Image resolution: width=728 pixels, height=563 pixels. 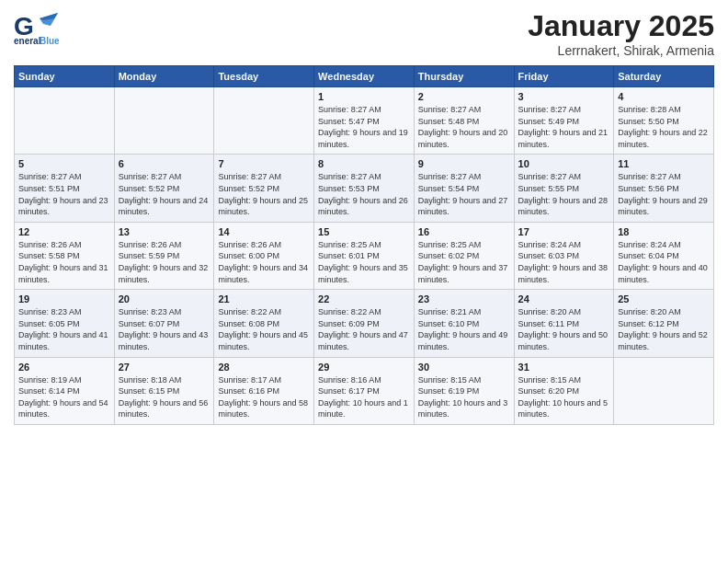 I want to click on calendar-cell: 8Sunrise: 8:27 AM Sunset: 5:53 PM Daylig…, so click(x=364, y=188).